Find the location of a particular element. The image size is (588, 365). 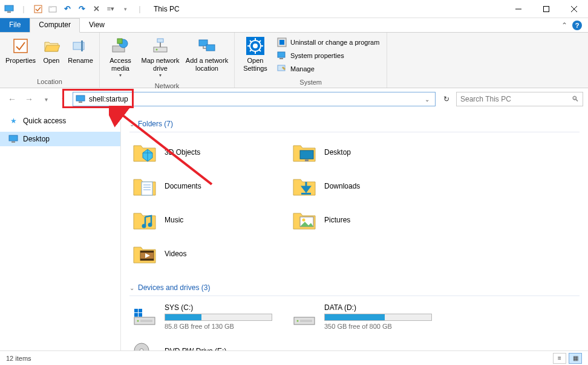

uninstall-button: Uninstall or change a program is located at coordinates (328, 42).